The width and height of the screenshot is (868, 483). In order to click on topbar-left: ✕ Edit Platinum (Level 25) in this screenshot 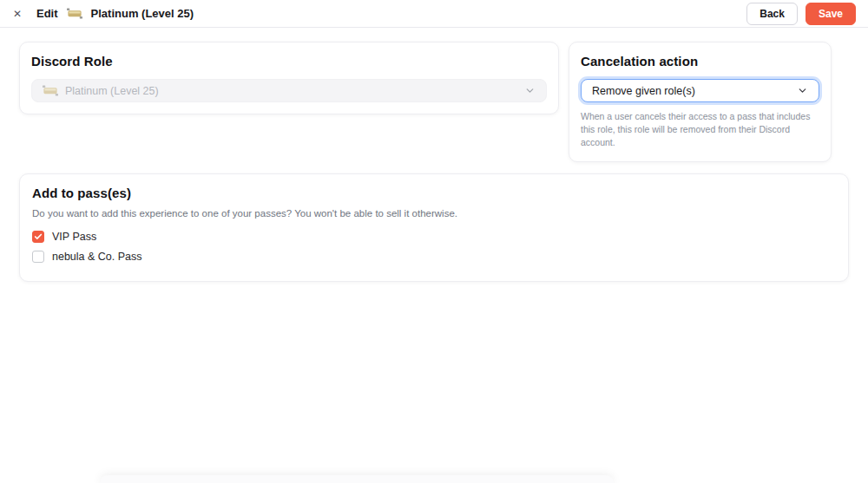, I will do `click(101, 14)`.